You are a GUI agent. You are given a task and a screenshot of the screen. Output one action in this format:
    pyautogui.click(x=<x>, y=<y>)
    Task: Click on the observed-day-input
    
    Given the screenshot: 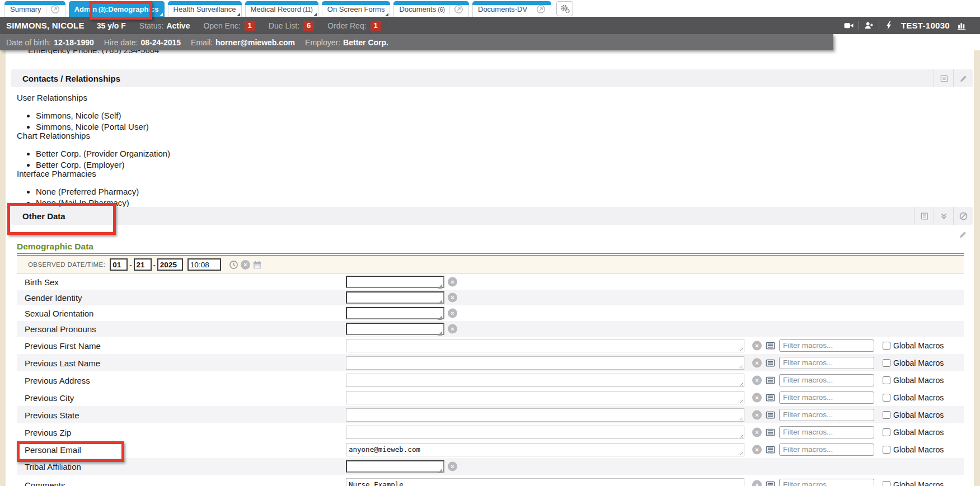 What is the action you would take?
    pyautogui.click(x=143, y=265)
    